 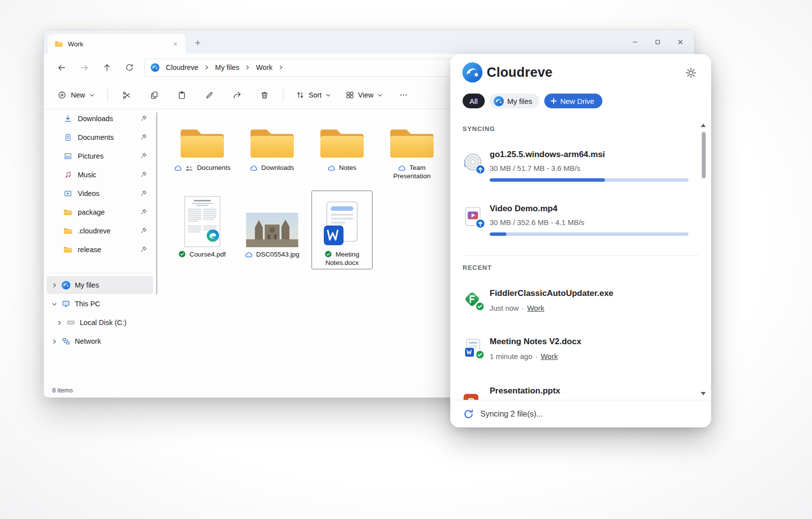 What do you see at coordinates (573, 101) in the screenshot?
I see `new-drive-button: New Drive` at bounding box center [573, 101].